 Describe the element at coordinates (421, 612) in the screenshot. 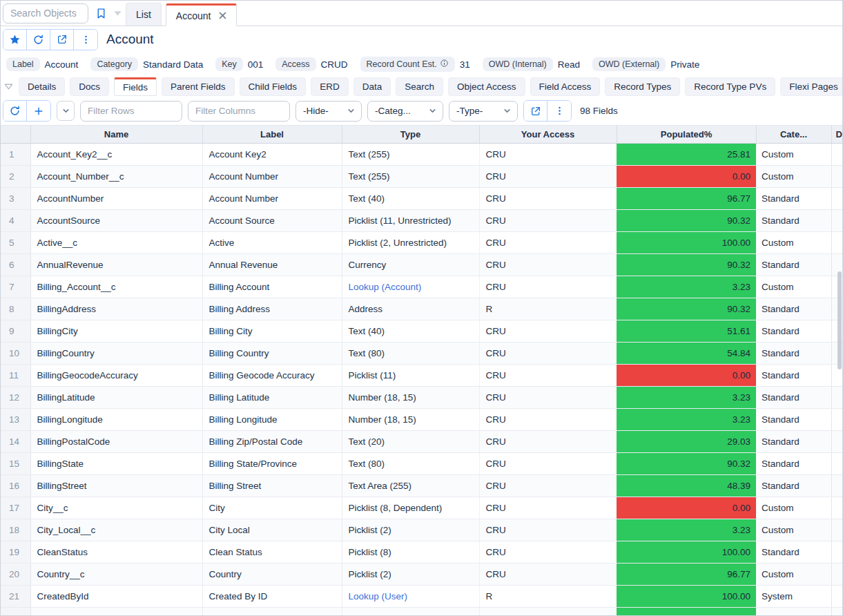

I see `table-row: 22 CreatedDate Created Date Date/Time R …` at that location.